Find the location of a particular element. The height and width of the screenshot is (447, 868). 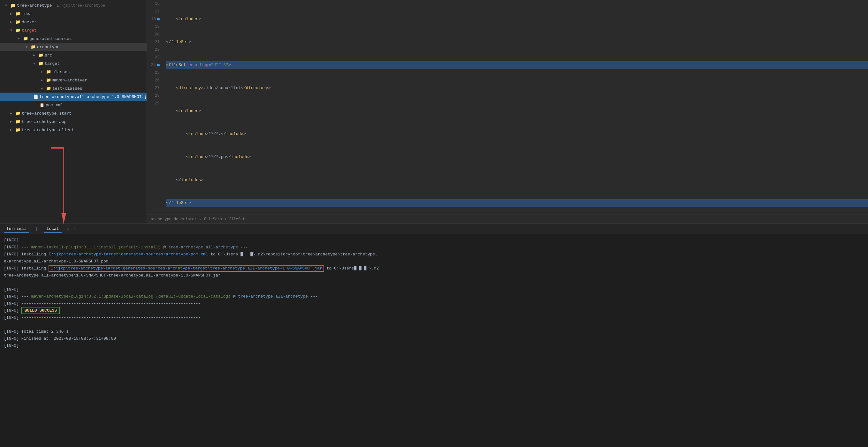

code-line-17: </fileSet> is located at coordinates (517, 42).